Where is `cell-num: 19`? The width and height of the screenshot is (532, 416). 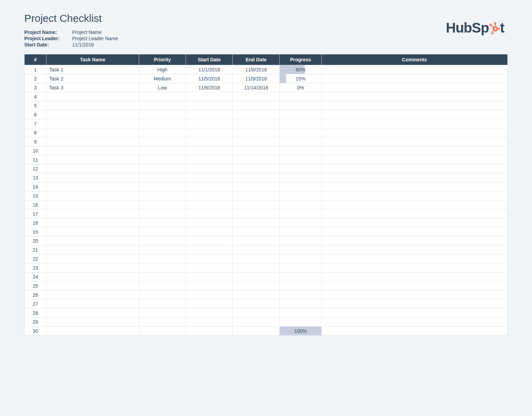
cell-num: 19 is located at coordinates (35, 232).